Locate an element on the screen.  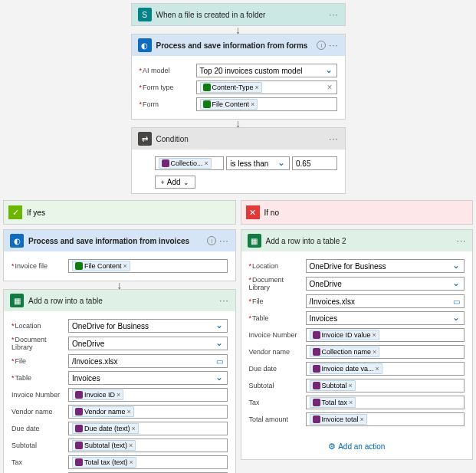
field-input: Collection name is located at coordinates (386, 352).